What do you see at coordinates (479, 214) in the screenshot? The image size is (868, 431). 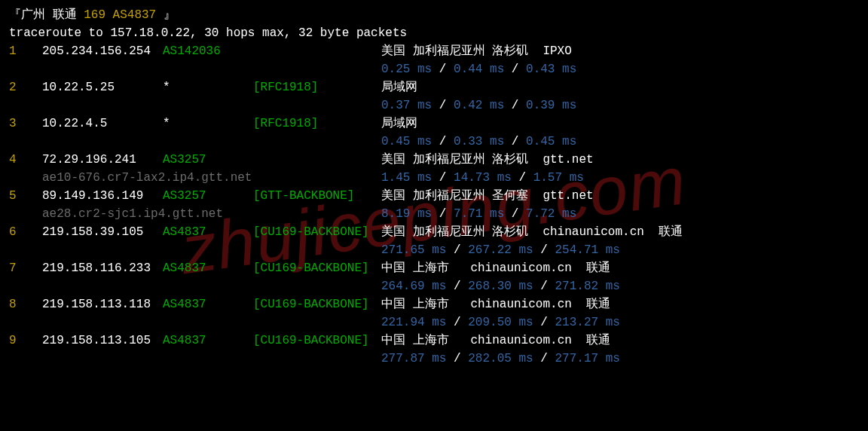 I see `latency-2: 7.71 ms` at bounding box center [479, 214].